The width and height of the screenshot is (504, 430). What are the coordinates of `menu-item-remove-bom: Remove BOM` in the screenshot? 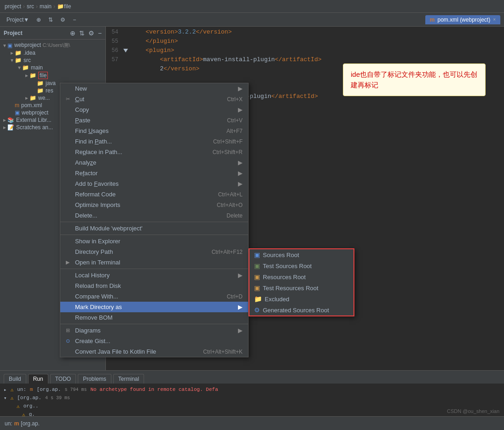 It's located at (154, 317).